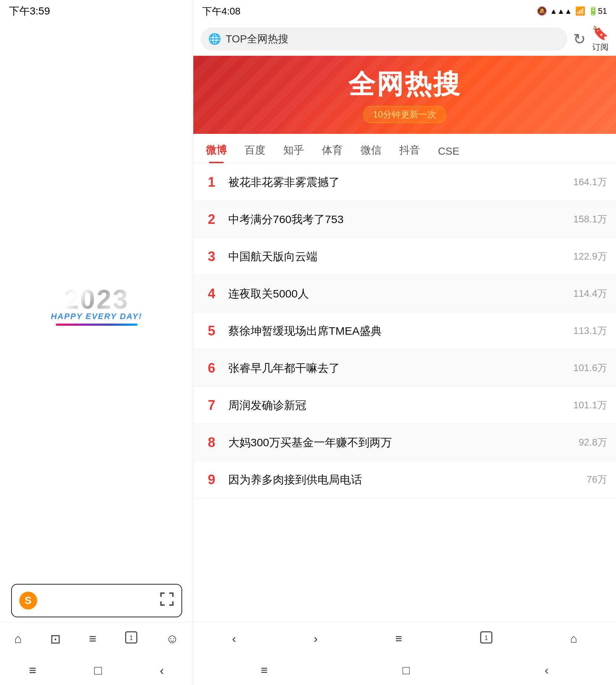 This screenshot has height=685, width=616. What do you see at coordinates (404, 219) in the screenshot?
I see `hot-list-item: 2 中考满分760我考了753 158.1万` at bounding box center [404, 219].